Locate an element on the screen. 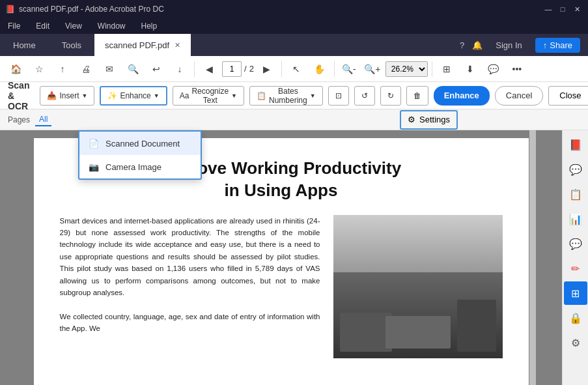  more-tools-button: ••• is located at coordinates (517, 69).